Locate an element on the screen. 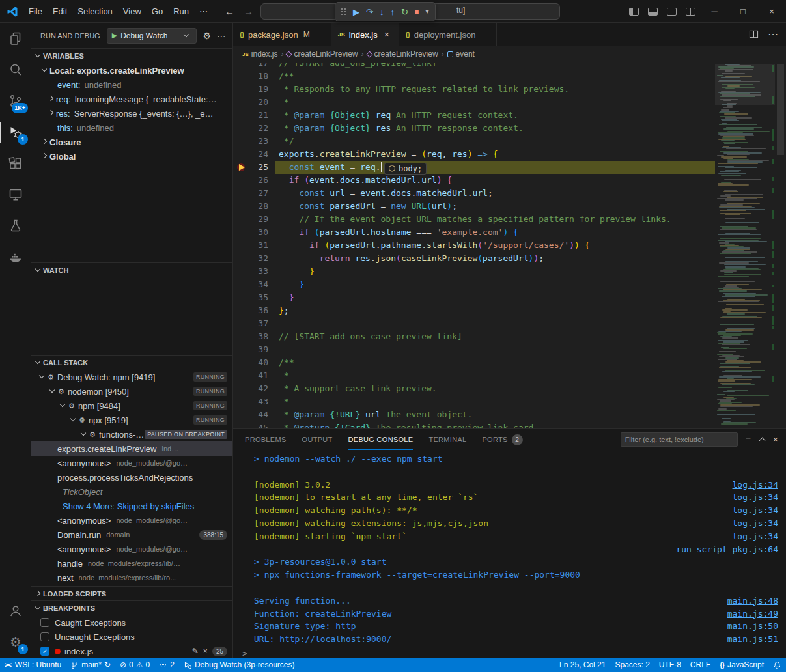 This screenshot has width=786, height=672. stop-button: ■ is located at coordinates (417, 12).